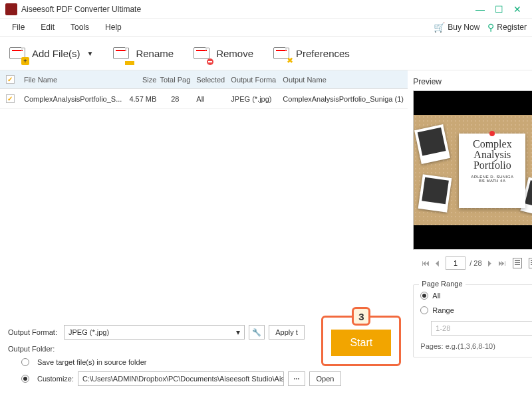 The height and width of the screenshot is (398, 532). Describe the element at coordinates (80, 27) in the screenshot. I see `menu-tools: Tools` at that location.